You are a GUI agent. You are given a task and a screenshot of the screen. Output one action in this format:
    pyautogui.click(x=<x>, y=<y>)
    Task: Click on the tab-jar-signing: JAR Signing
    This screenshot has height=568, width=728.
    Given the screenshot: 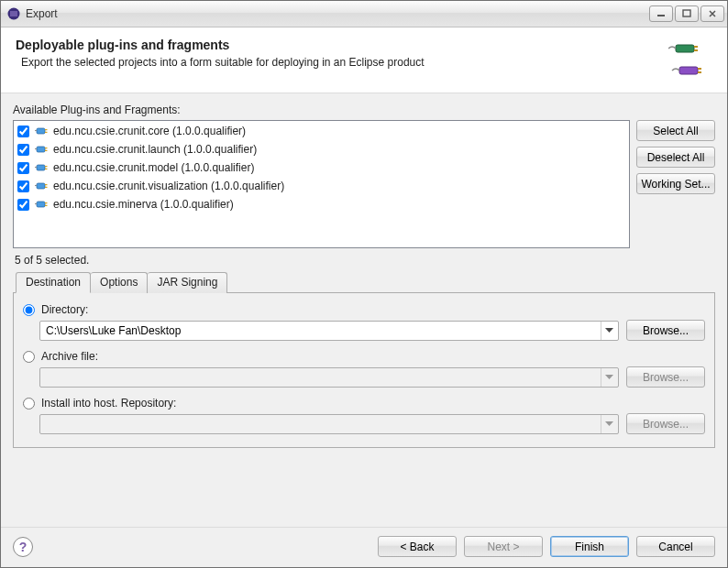 What is the action you would take?
    pyautogui.click(x=187, y=282)
    